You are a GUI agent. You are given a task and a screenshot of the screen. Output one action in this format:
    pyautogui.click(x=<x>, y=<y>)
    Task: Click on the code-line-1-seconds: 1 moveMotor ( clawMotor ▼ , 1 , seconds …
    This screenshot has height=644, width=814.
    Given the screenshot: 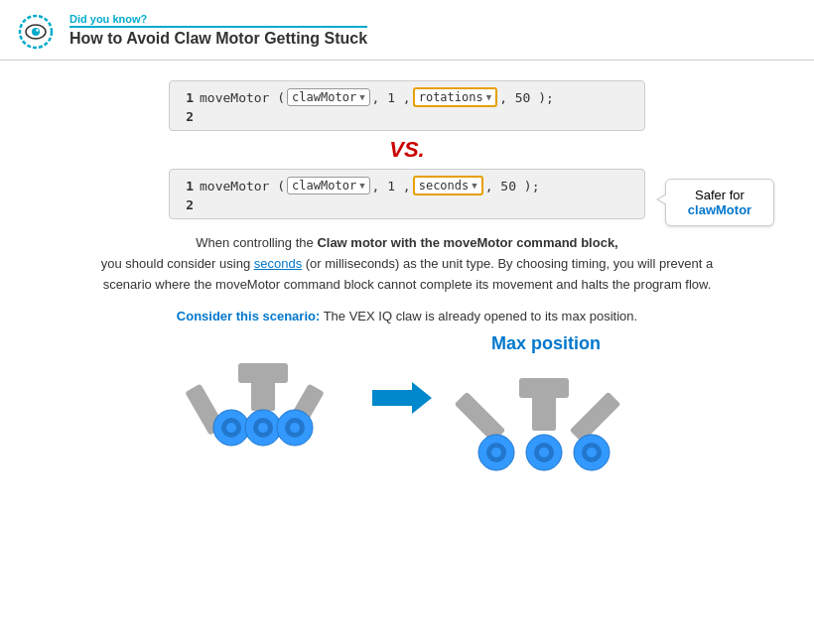 What is the action you would take?
    pyautogui.click(x=407, y=186)
    